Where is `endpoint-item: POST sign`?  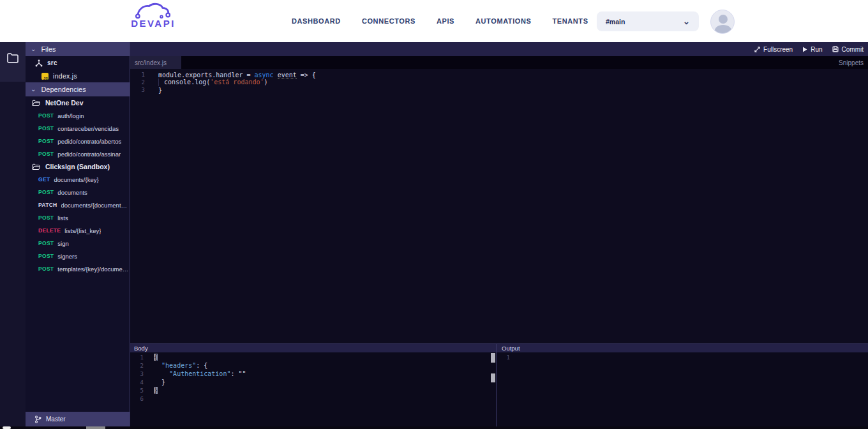
endpoint-item: POST sign is located at coordinates (78, 243).